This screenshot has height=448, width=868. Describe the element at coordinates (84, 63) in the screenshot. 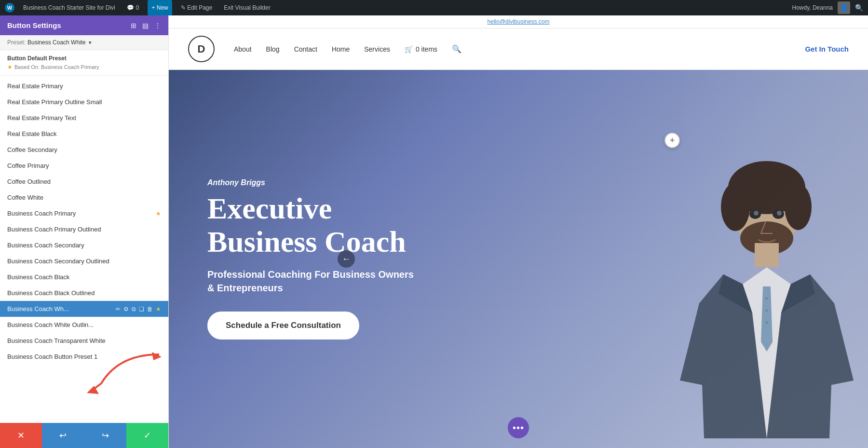

I see `default-preset-section: Button Default Preset ★ Based On: Busine…` at that location.